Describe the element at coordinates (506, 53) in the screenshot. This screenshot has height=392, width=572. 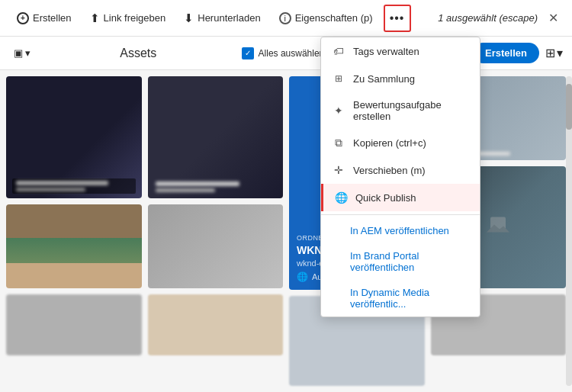
I see `create-button: Erstellen` at that location.